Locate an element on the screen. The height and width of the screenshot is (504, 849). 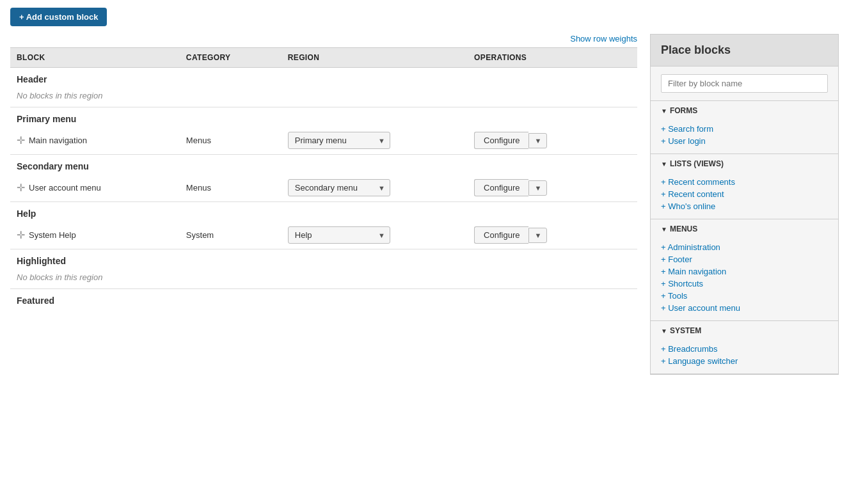
filter-input is located at coordinates (745, 83).